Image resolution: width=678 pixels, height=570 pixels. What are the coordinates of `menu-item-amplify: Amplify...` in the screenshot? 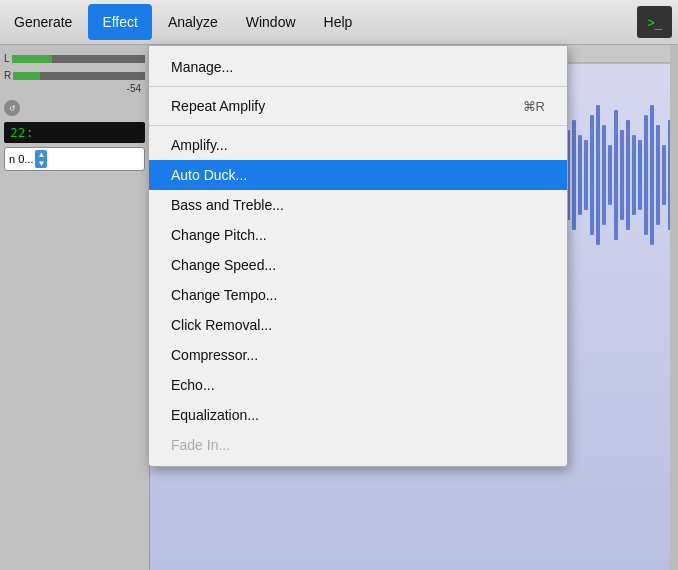 It's located at (358, 145).